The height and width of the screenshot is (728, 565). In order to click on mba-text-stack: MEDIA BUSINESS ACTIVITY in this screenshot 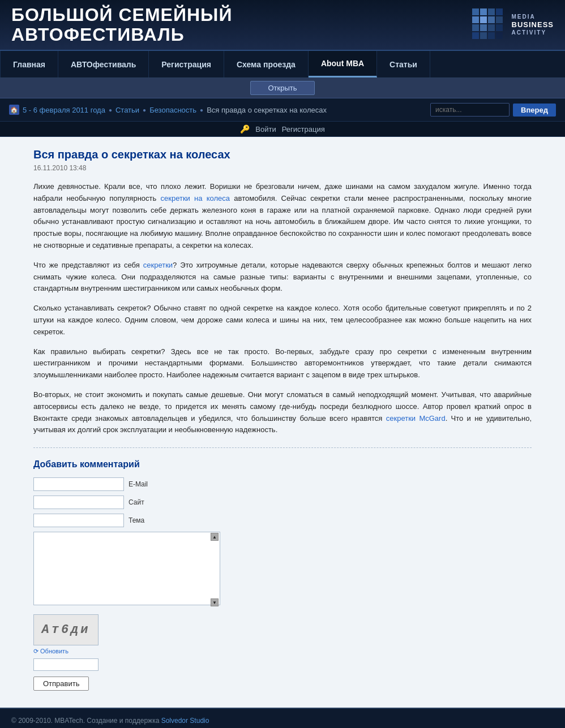, I will do `click(533, 25)`.